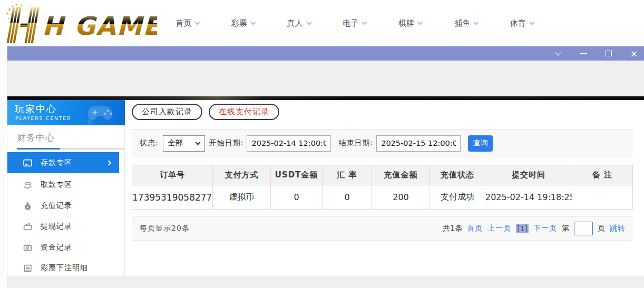  I want to click on svg-text: H GAME, so click(100, 26).